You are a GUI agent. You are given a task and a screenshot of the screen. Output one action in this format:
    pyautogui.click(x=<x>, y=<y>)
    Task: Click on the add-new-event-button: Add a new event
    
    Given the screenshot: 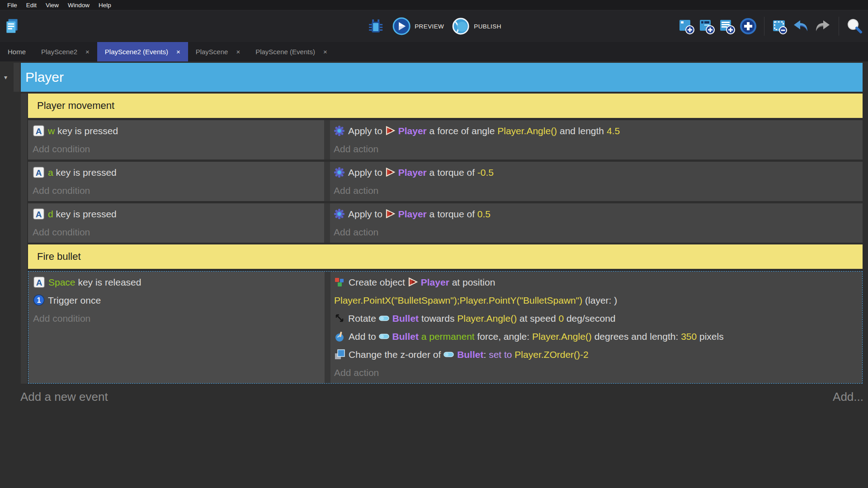 What is the action you would take?
    pyautogui.click(x=64, y=397)
    